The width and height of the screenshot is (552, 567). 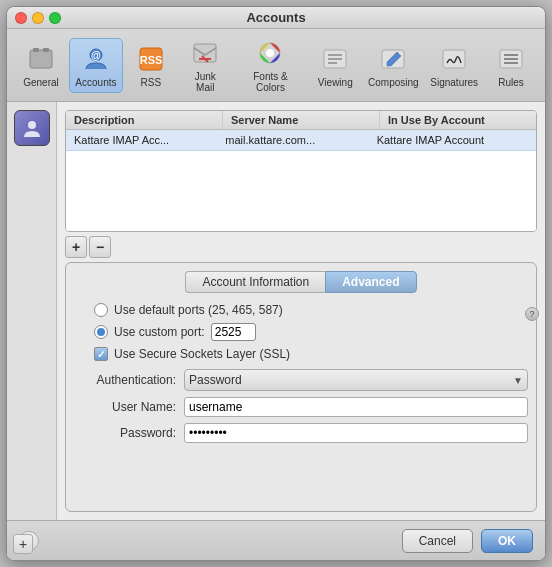 I want to click on maximize-button, so click(x=55, y=18).